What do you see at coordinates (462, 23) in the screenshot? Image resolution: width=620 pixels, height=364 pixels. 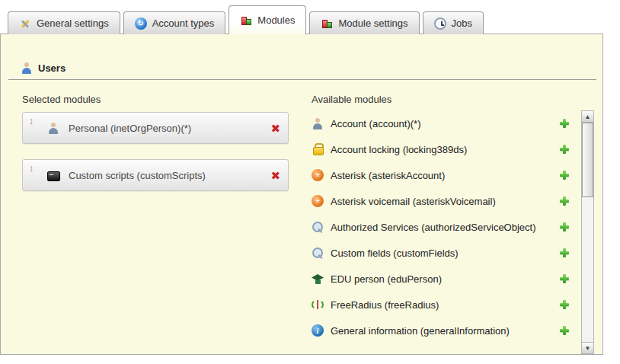 I see `tab-label: Jobs` at bounding box center [462, 23].